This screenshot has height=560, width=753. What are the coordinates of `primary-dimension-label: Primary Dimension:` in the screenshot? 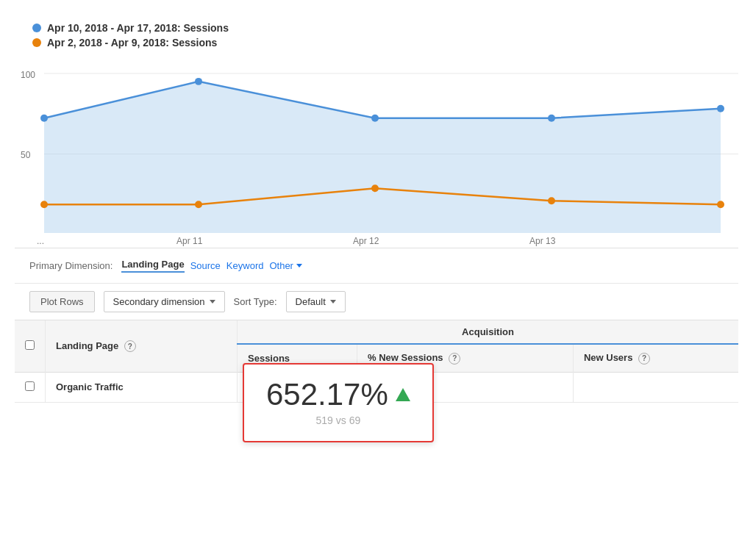 It's located at (71, 266).